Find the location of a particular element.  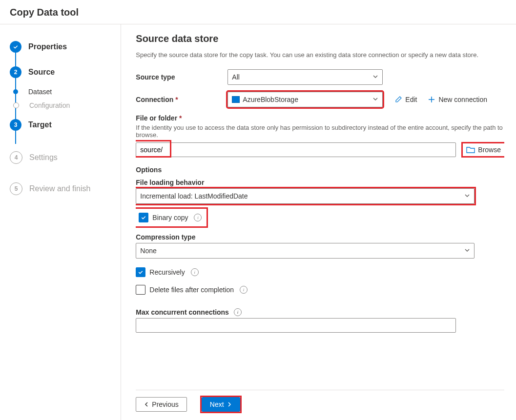

chevron-left-icon is located at coordinates (146, 404).